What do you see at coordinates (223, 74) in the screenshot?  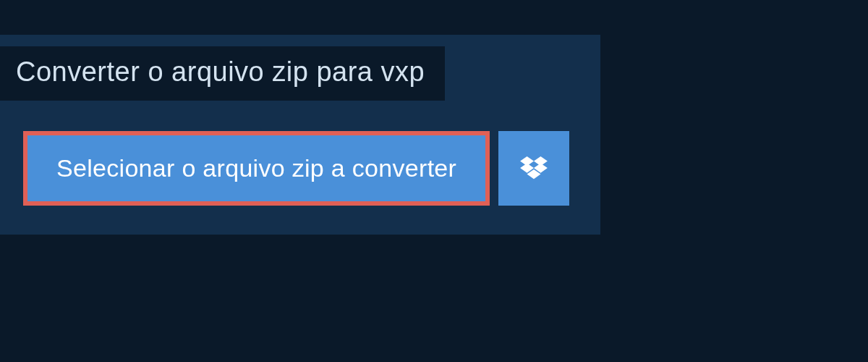 I see `title-bar: Converter o arquivo zip para vxp` at bounding box center [223, 74].